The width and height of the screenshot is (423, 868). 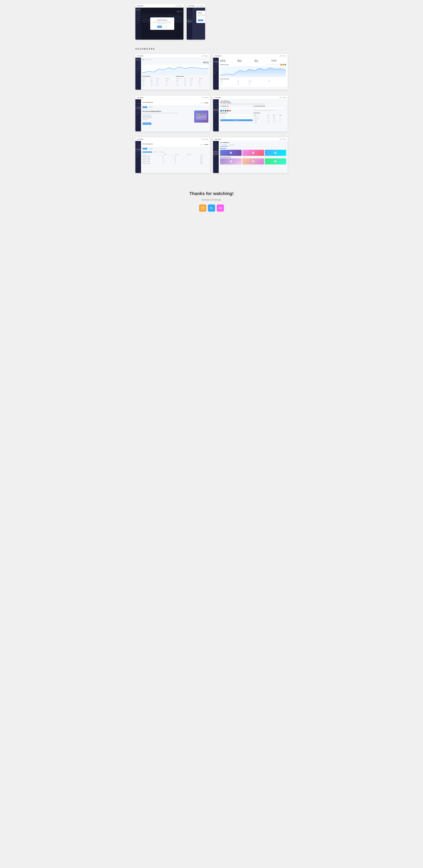 I want to click on facebook-icon: f, so click(x=221, y=111).